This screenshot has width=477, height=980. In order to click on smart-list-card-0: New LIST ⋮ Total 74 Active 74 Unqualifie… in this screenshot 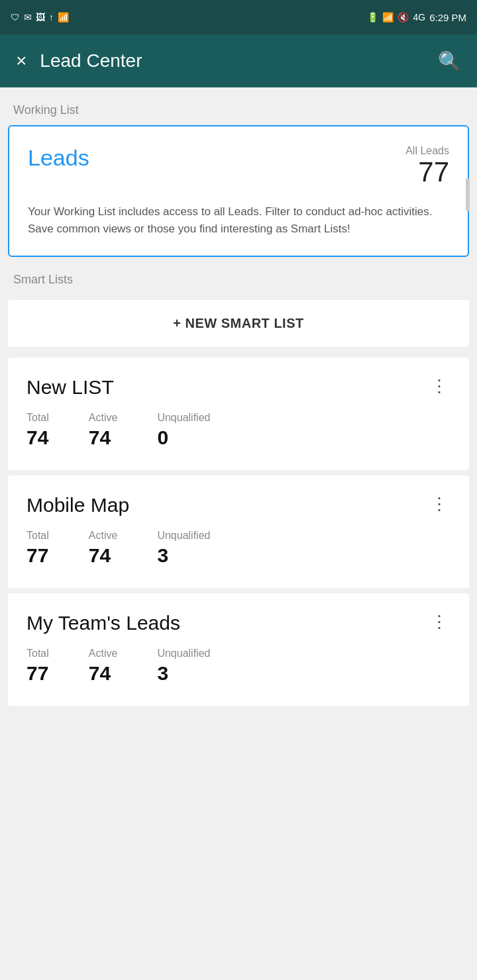, I will do `click(238, 414)`.